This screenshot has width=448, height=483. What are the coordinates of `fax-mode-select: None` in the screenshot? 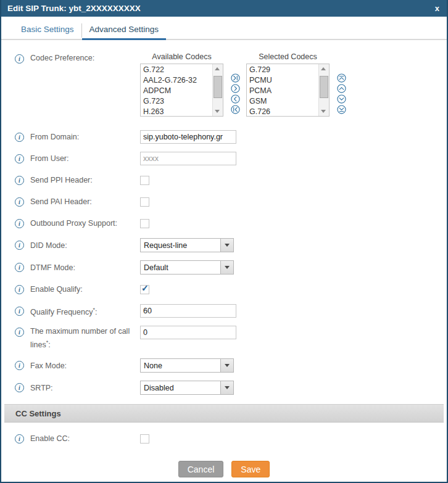 It's located at (187, 365).